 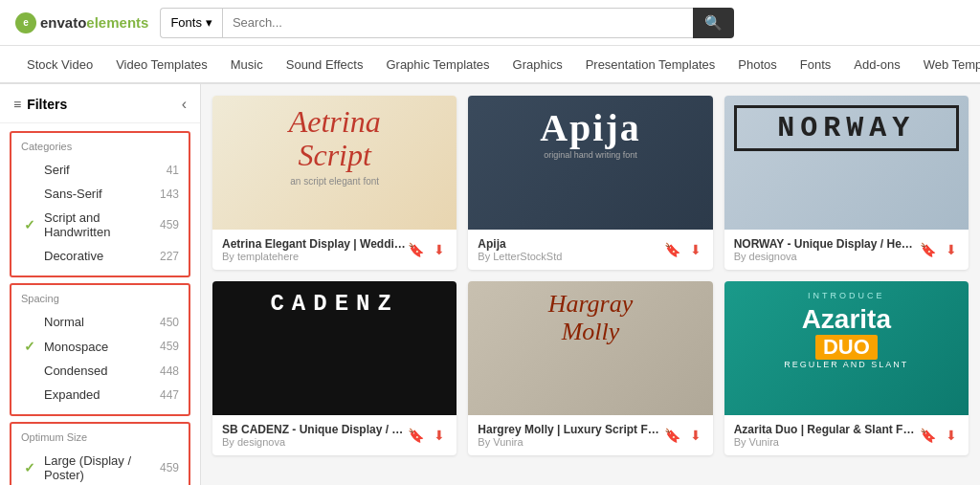 I want to click on card-azarita-text: Azarita Duo | Regular & Slant Font By Vu…, so click(x=826, y=435).